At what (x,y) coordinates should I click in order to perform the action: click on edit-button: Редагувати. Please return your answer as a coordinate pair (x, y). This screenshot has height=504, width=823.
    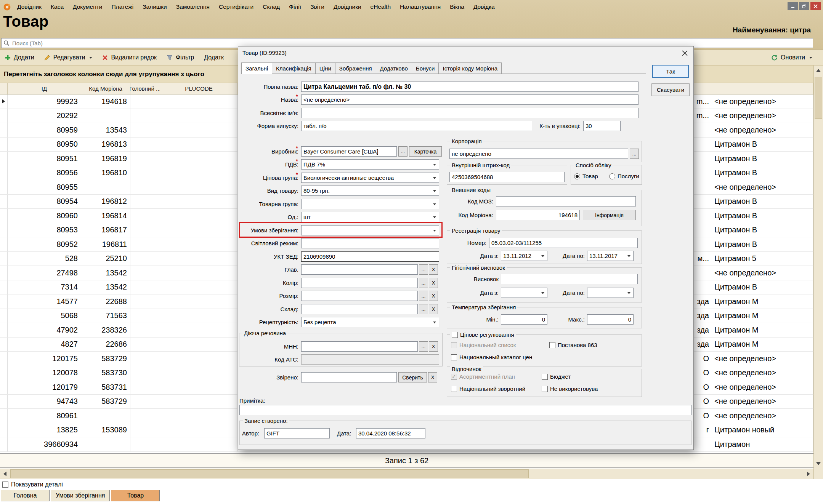
    Looking at the image, I should click on (69, 58).